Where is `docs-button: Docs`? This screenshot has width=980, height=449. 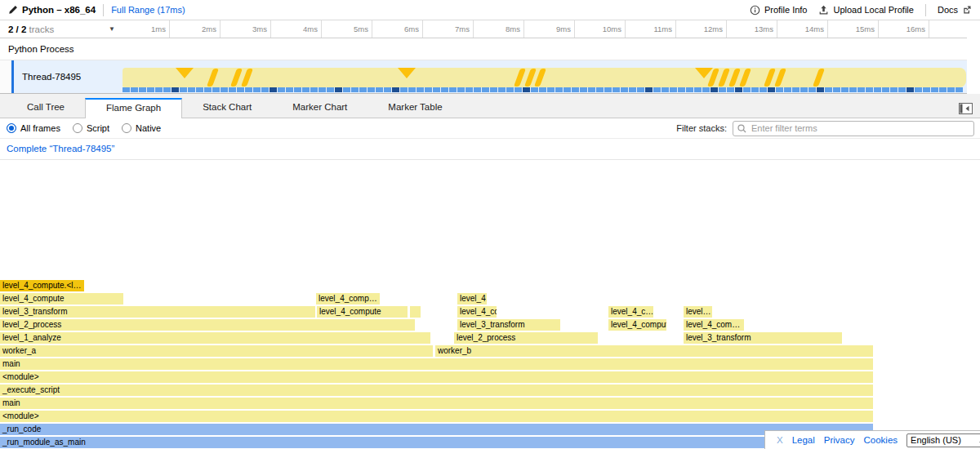 docs-button: Docs is located at coordinates (955, 10).